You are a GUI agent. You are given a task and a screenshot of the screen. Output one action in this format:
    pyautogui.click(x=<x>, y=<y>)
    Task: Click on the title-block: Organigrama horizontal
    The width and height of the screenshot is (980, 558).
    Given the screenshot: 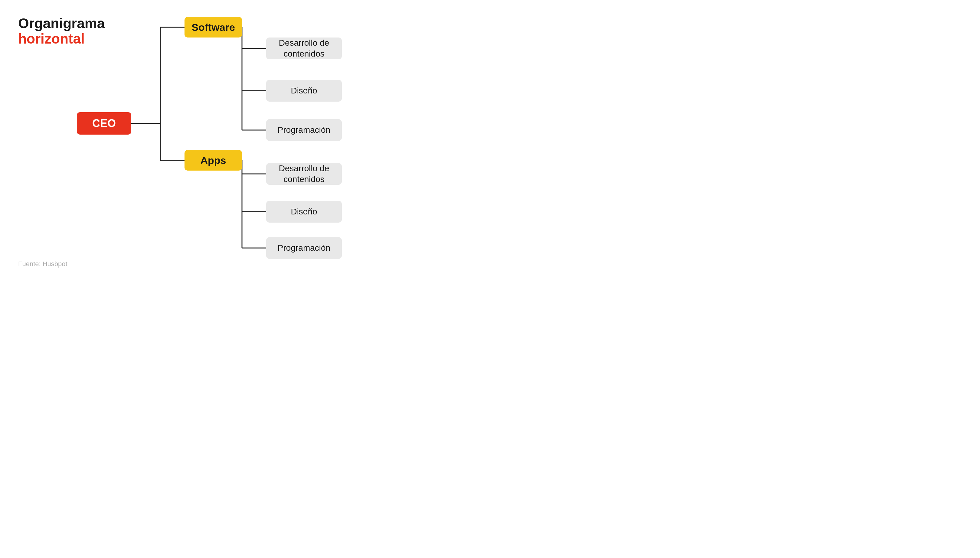 What is the action you would take?
    pyautogui.click(x=61, y=31)
    